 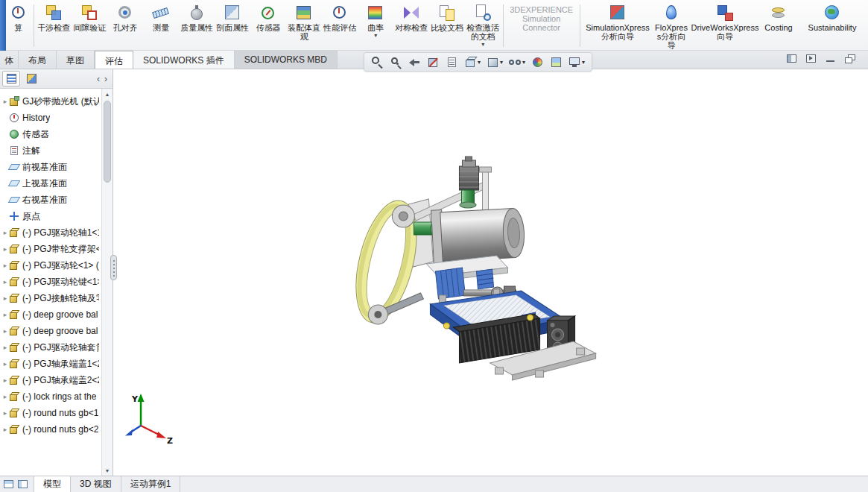 What do you see at coordinates (671, 25) in the screenshot?
I see `tool-floxpress: FloXpress分析向导` at bounding box center [671, 25].